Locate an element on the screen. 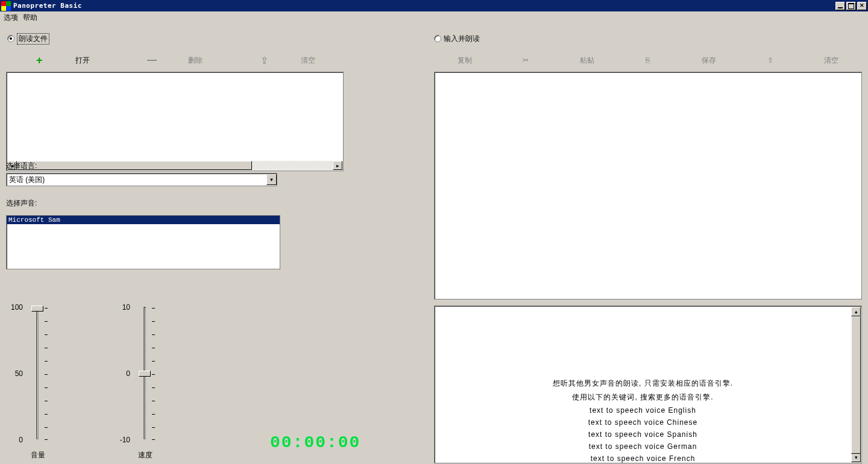 This screenshot has height=464, width=868. mode-read-files-label: 朗读文件 is located at coordinates (33, 39).